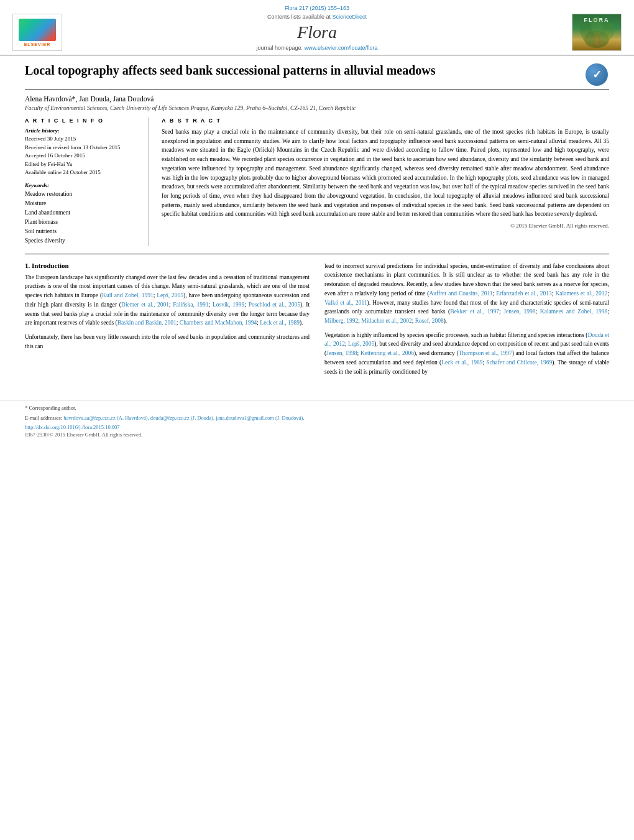 The width and height of the screenshot is (634, 840). Describe the element at coordinates (50, 265) in the screenshot. I see `intro-title: Introduction` at that location.